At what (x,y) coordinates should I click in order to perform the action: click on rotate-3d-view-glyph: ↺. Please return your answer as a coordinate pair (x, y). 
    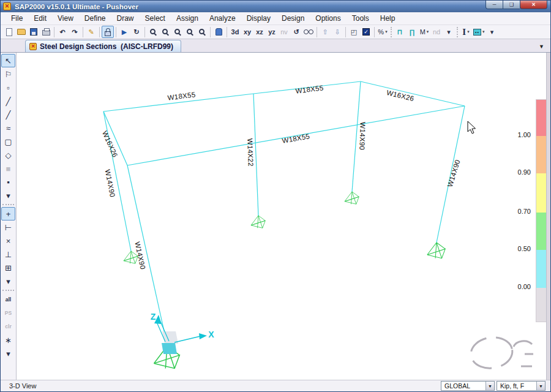
    Looking at the image, I should click on (296, 32).